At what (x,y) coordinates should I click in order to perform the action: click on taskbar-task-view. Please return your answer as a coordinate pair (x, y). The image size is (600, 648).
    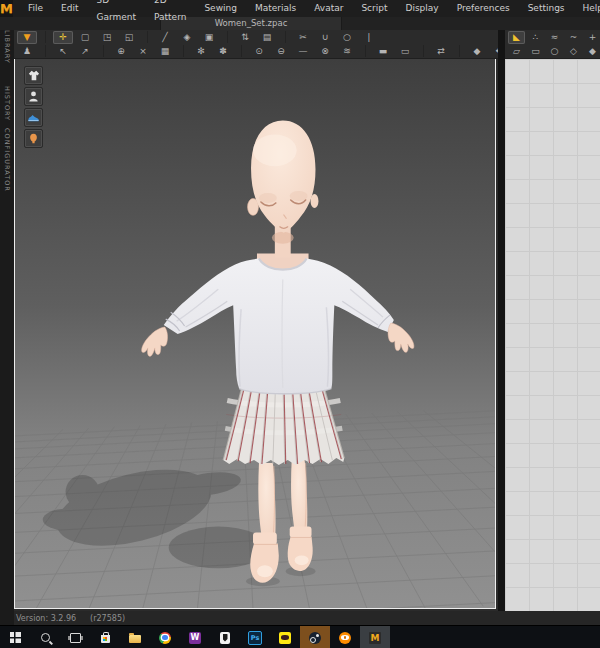
    Looking at the image, I should click on (75, 637).